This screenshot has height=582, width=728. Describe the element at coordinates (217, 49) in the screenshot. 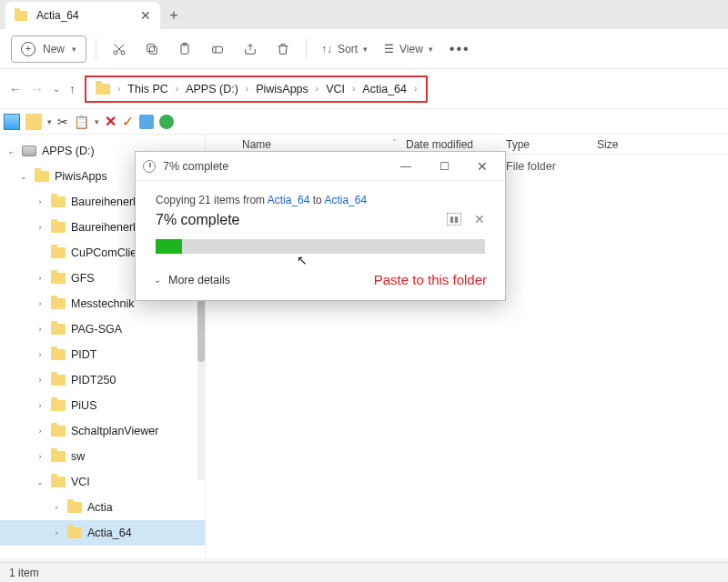

I see `rename-button` at that location.